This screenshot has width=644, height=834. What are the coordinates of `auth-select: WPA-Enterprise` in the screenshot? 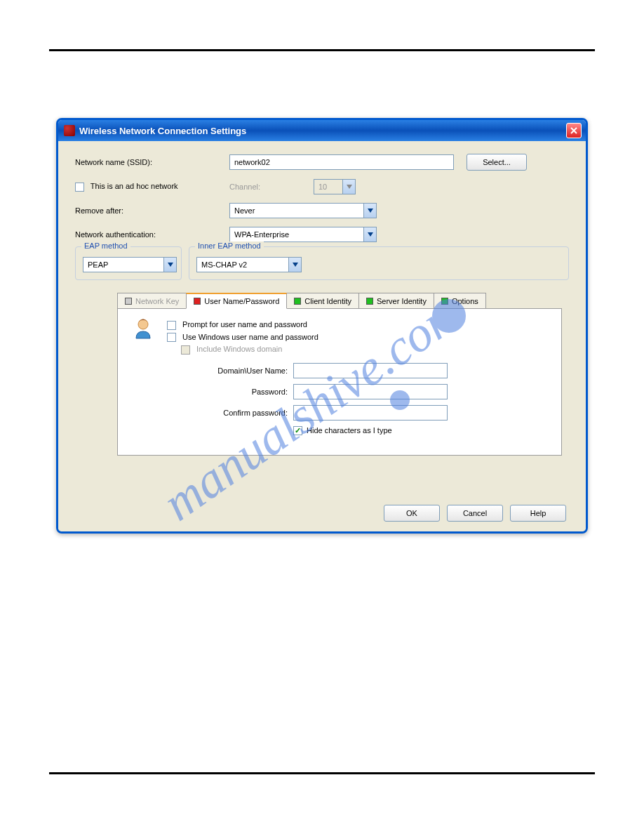 It's located at (303, 234).